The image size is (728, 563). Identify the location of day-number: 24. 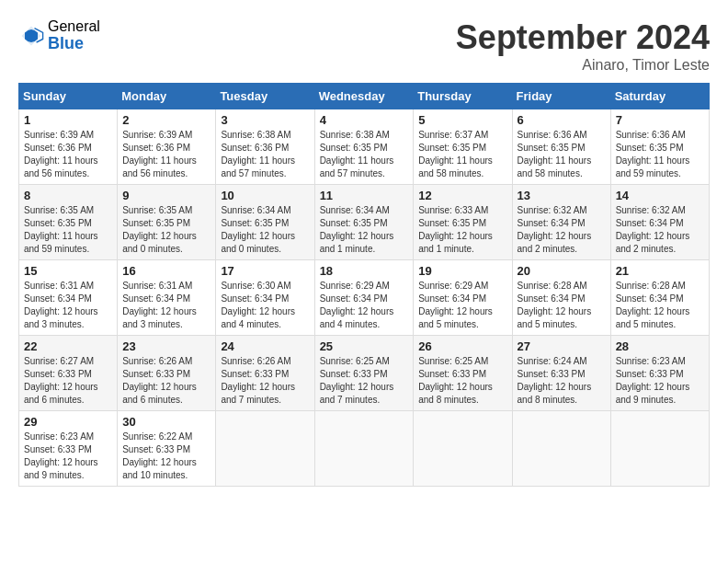
(265, 346).